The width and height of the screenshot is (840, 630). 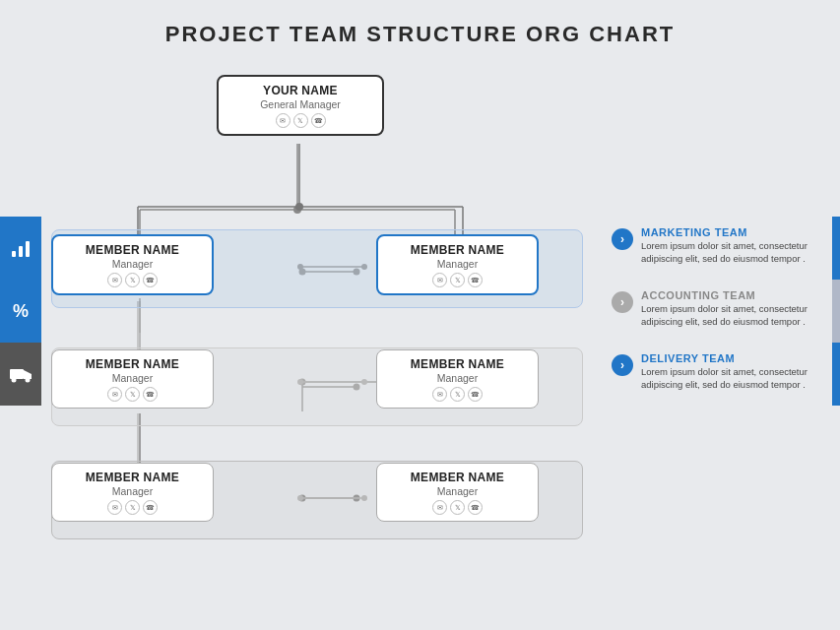 I want to click on right-bar-light, so click(x=836, y=311).